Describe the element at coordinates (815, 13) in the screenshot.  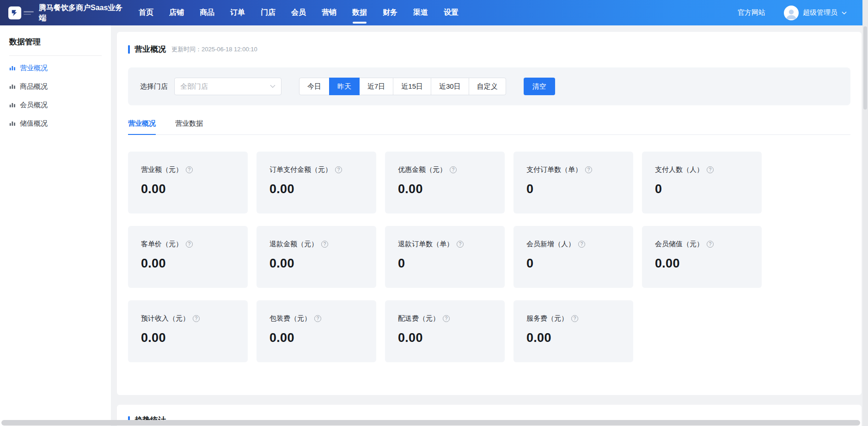
I see `user-menu: 超级管理员` at that location.